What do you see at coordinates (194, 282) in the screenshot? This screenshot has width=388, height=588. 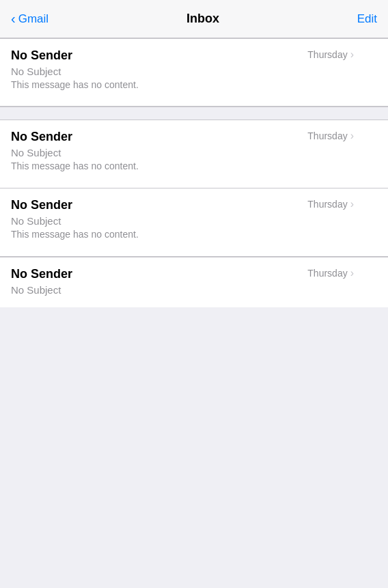 I see `email-item: No Sender Thursday › No Subject` at bounding box center [194, 282].